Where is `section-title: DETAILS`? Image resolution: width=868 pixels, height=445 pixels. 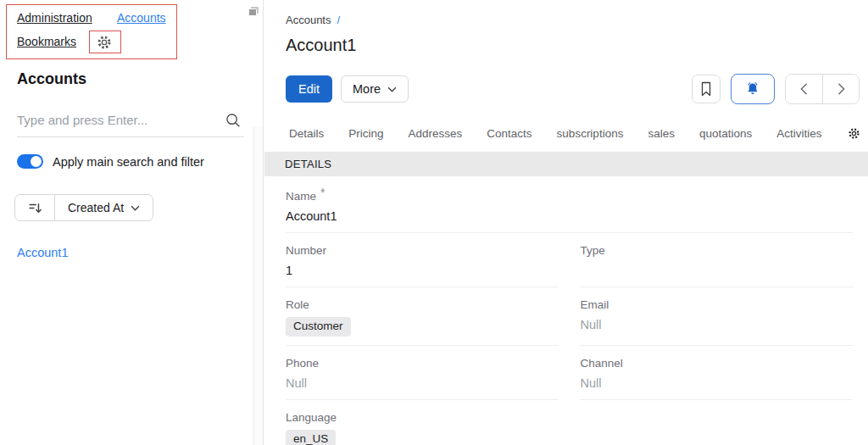 section-title: DETAILS is located at coordinates (309, 164).